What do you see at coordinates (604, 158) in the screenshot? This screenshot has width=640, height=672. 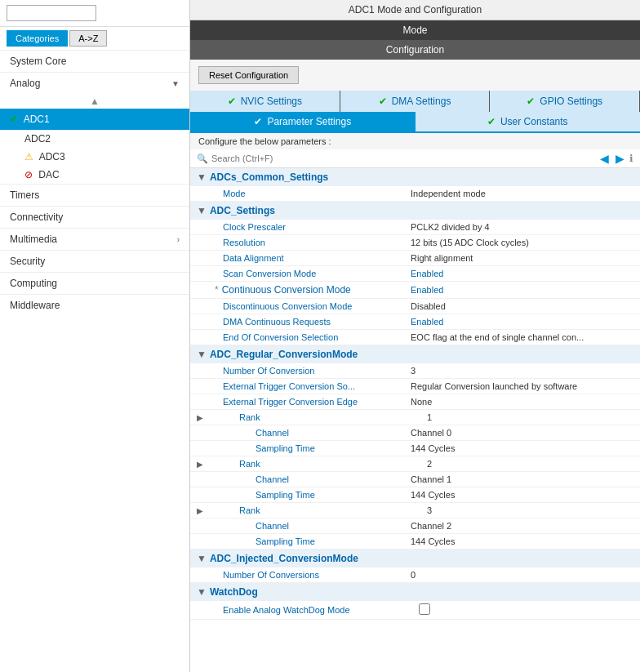 I see `prev-nav-button: ◀` at bounding box center [604, 158].